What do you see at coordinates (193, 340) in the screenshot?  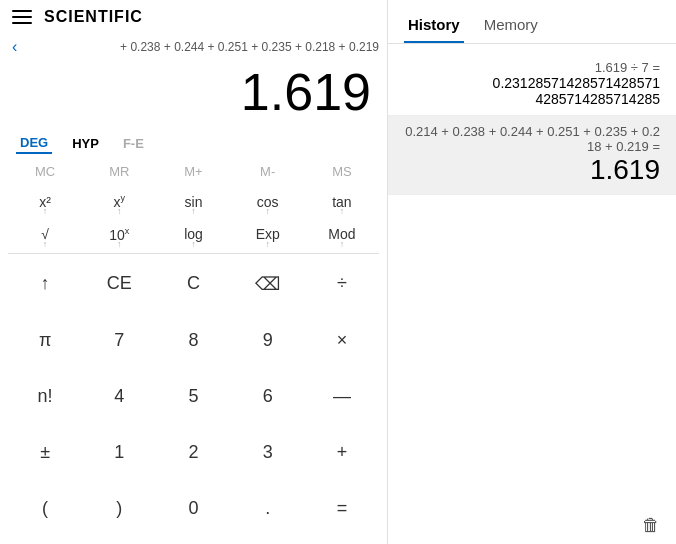 I see `eight-button: 8` at bounding box center [193, 340].